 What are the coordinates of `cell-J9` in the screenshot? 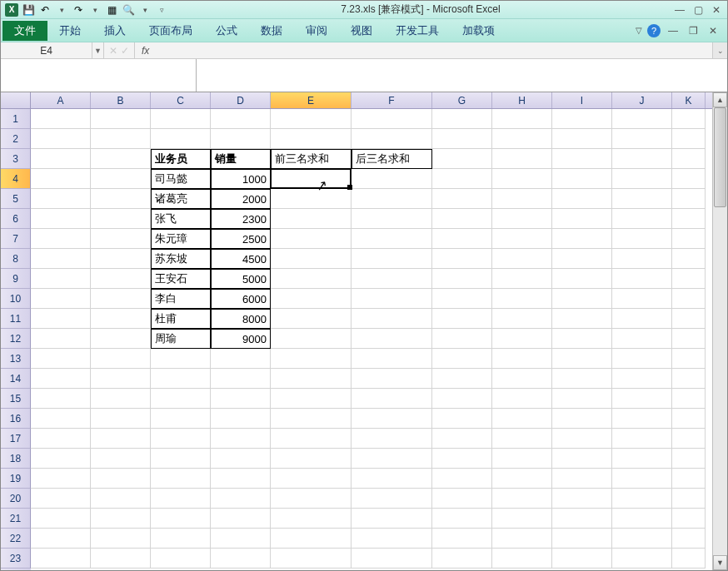 It's located at (642, 279).